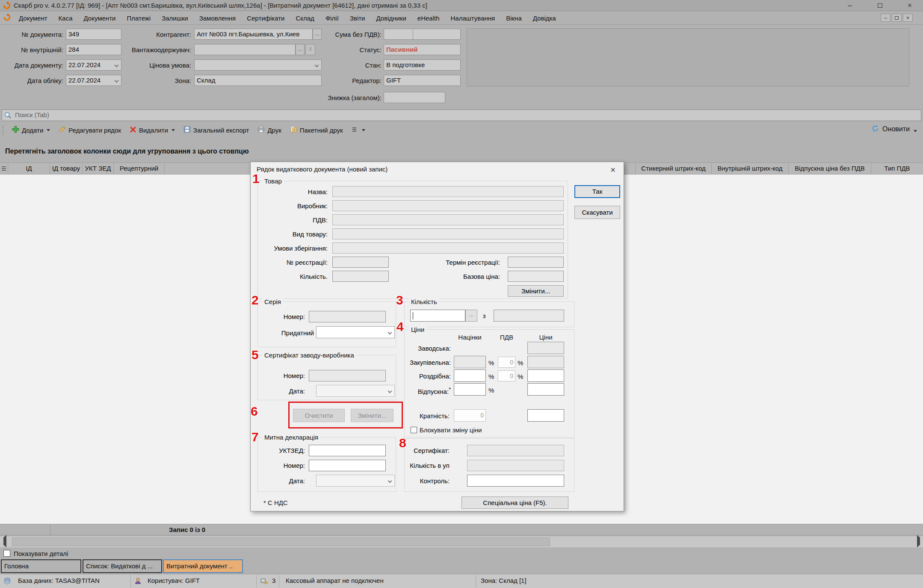  I want to click on product-qty-field, so click(361, 276).